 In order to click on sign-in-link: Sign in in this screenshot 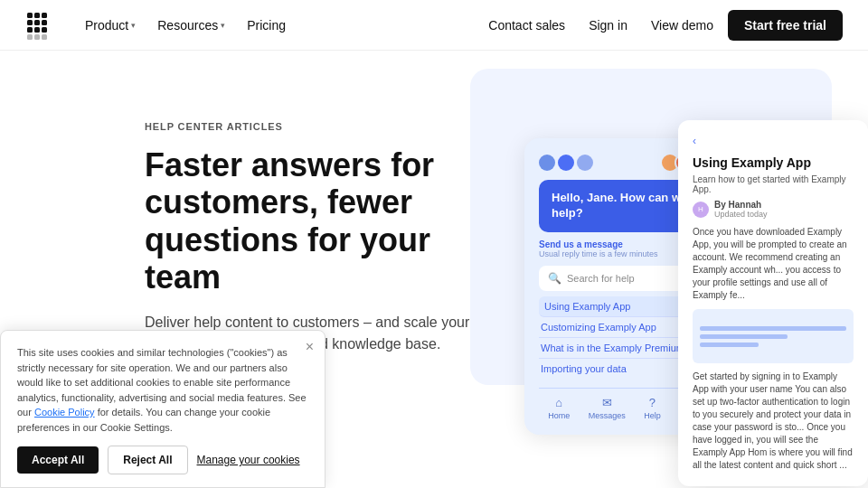, I will do `click(608, 25)`.